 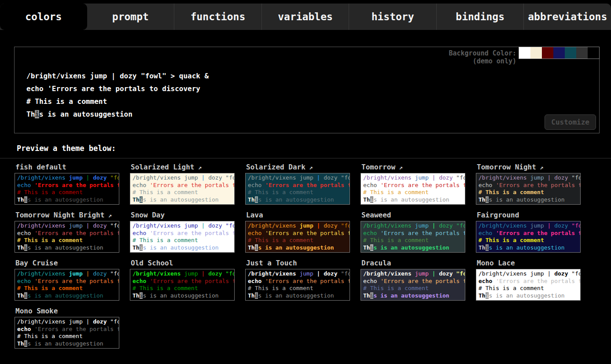 What do you see at coordinates (114, 89) in the screenshot?
I see `code-token: echo 'Errors are the portals to discover…` at bounding box center [114, 89].